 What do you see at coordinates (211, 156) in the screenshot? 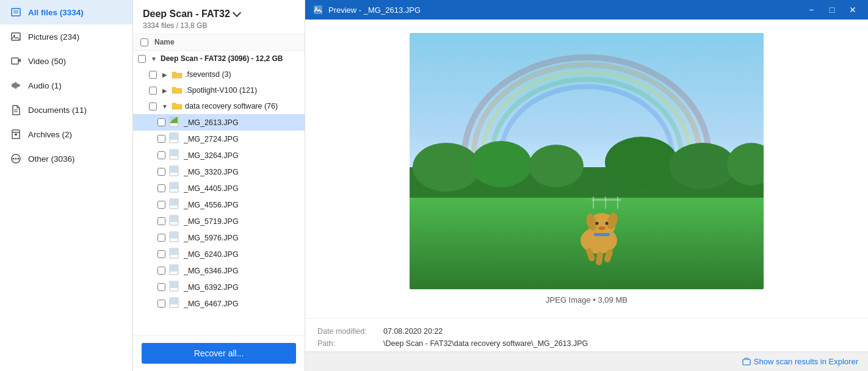
I see `file-label-2: _MG_3264.JPG` at bounding box center [211, 156].